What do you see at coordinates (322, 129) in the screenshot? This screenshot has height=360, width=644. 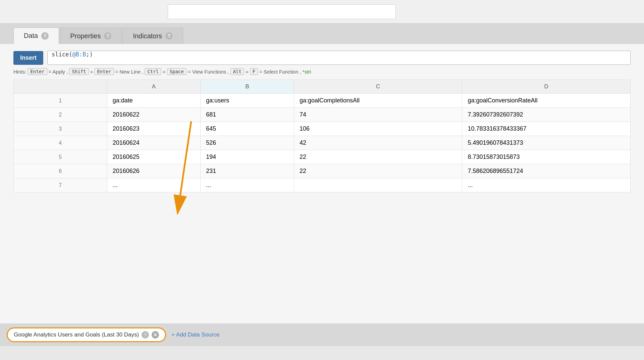 I see `table-row: 32016062364510610.783316378433367` at bounding box center [322, 129].